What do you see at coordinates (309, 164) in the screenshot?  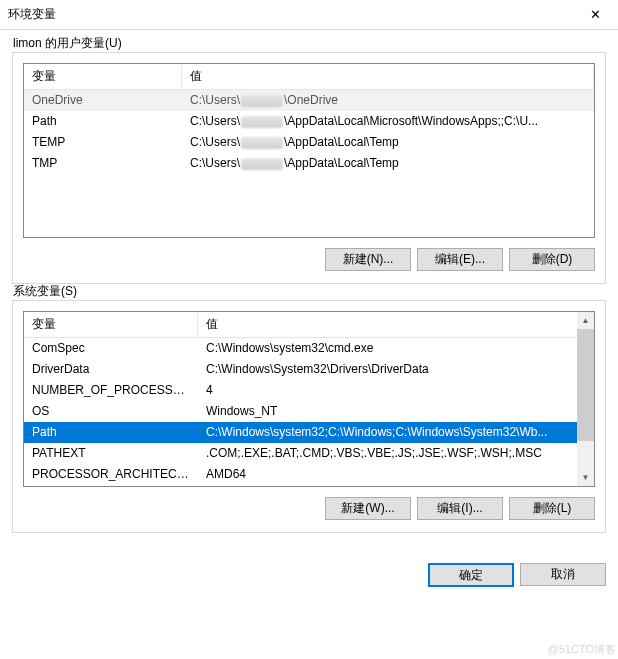 I see `table-row: TMPC:\Users\\AppData\Local\Temp` at bounding box center [309, 164].